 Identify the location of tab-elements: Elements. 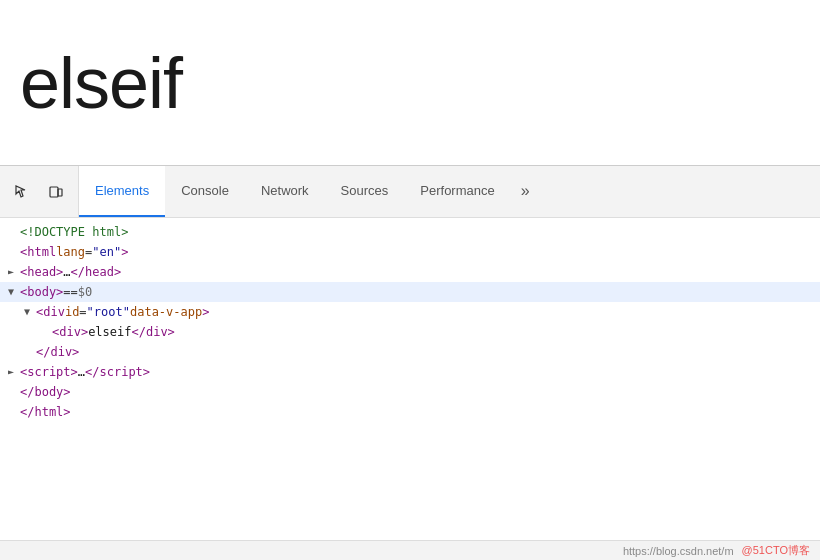
(122, 192).